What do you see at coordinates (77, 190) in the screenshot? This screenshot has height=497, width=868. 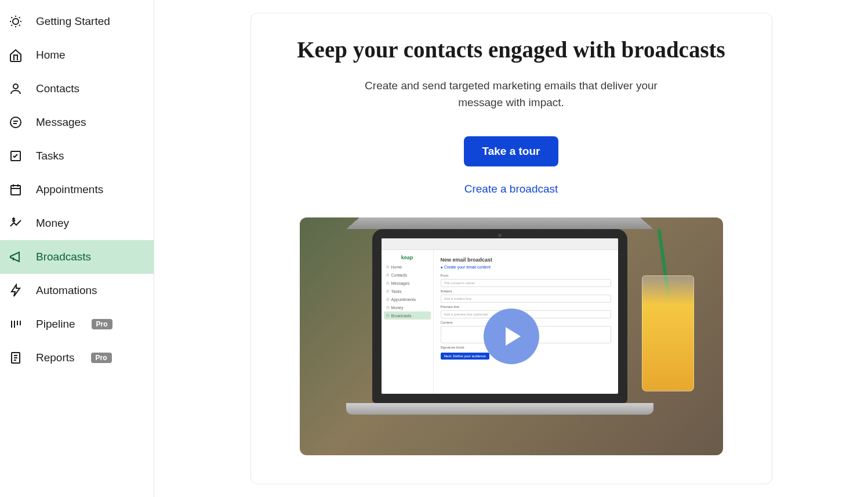 I see `sidebar-item-appointments: Appointments` at bounding box center [77, 190].